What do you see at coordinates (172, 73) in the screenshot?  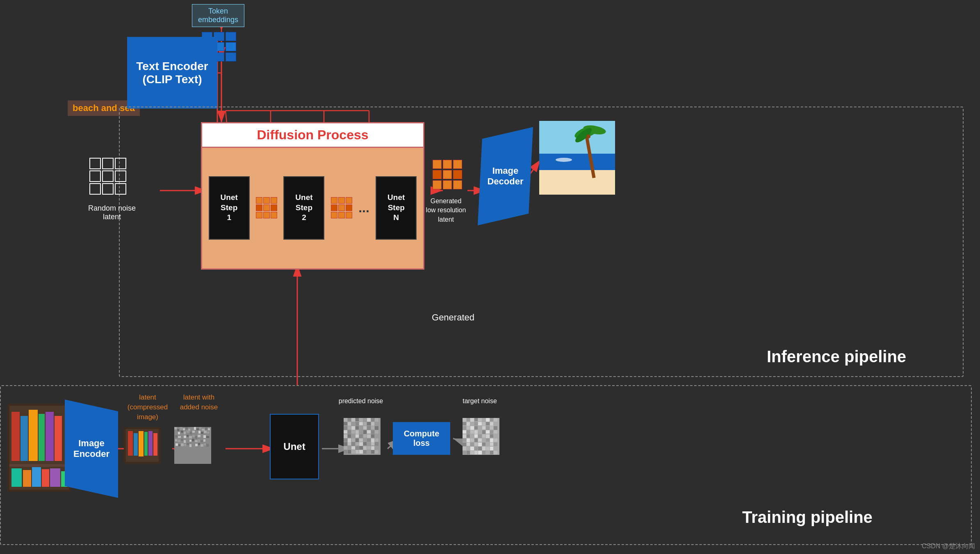 I see `text-encoder-box: Text Encoder(CLIP Text)` at bounding box center [172, 73].